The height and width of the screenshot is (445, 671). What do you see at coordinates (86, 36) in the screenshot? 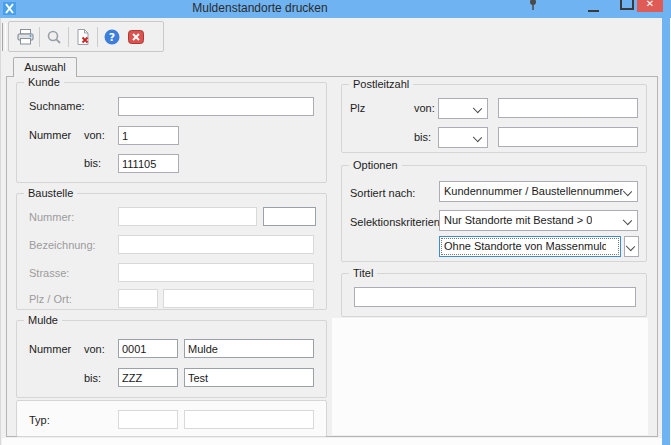
I see `toolbar: ?` at bounding box center [86, 36].